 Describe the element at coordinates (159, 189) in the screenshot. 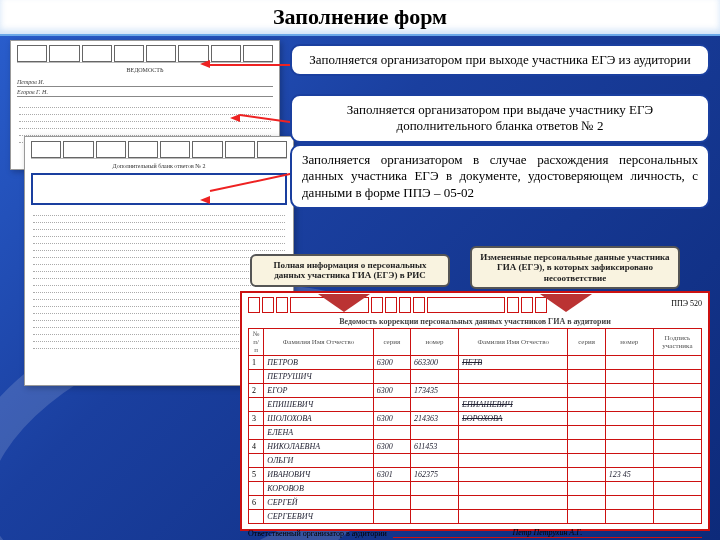

I see `sheet2-highlight` at that location.